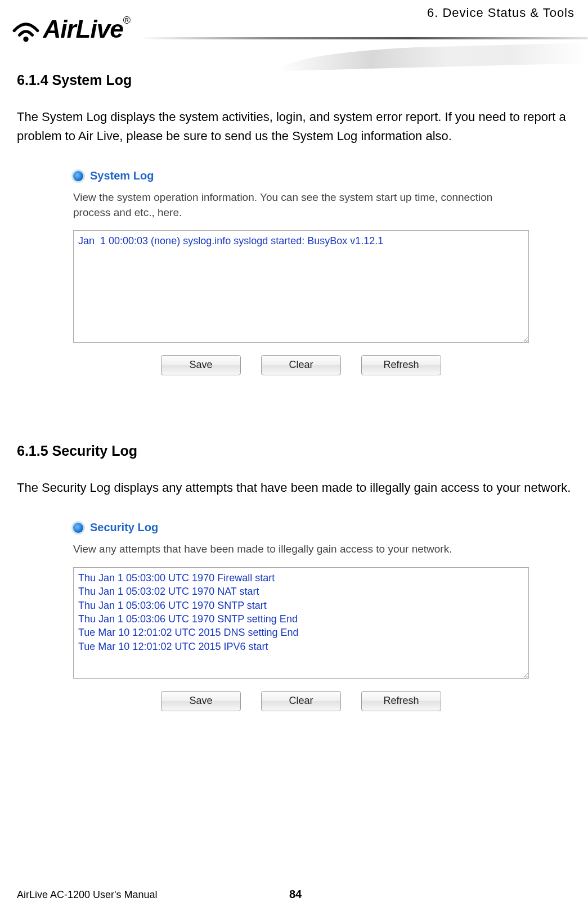 This screenshot has width=588, height=911. What do you see at coordinates (301, 205) in the screenshot?
I see `system-log-description: View the system operation information. Y…` at bounding box center [301, 205].